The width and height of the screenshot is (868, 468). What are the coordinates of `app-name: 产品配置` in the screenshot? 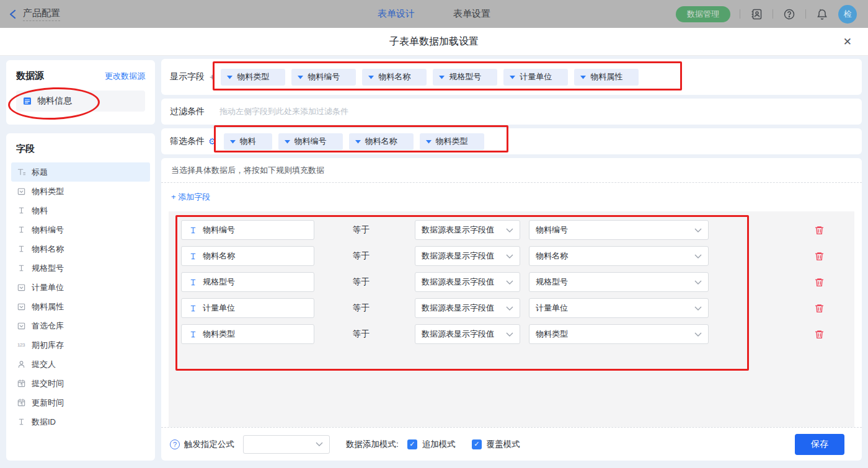 It's located at (42, 14).